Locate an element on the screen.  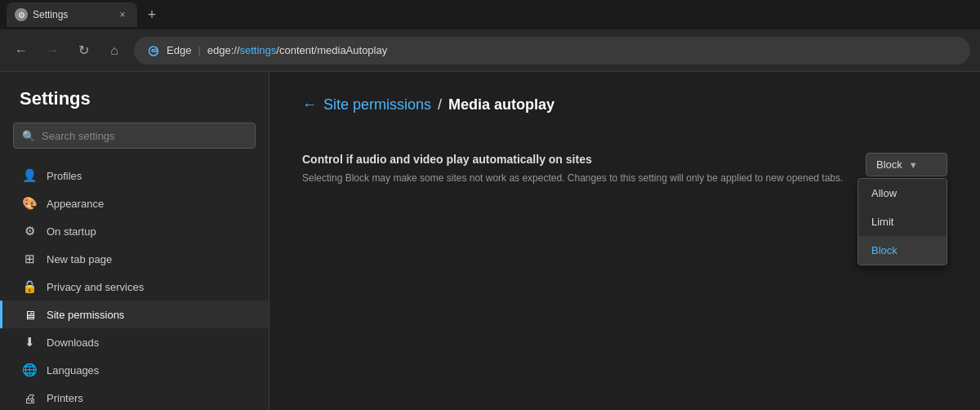
autoplay-dropdown-trigger: Block ▼ is located at coordinates (906, 165).